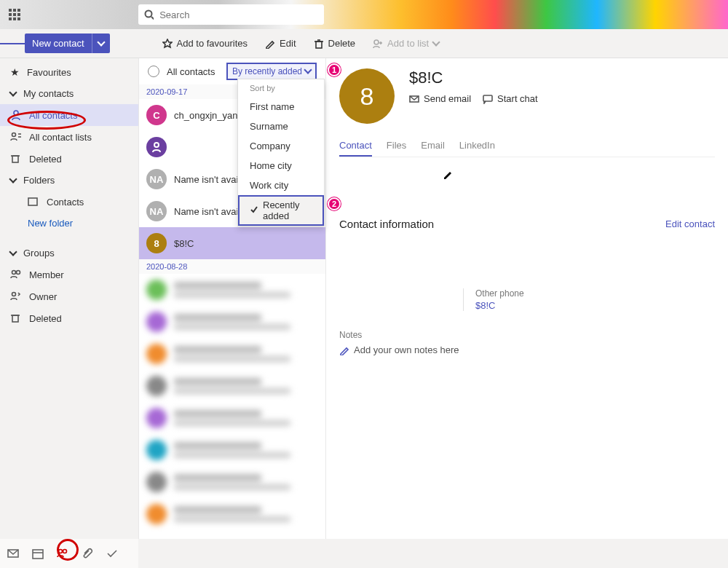 The height and width of the screenshot is (568, 728). Describe the element at coordinates (236, 15) in the screenshot. I see `search-input` at that location.